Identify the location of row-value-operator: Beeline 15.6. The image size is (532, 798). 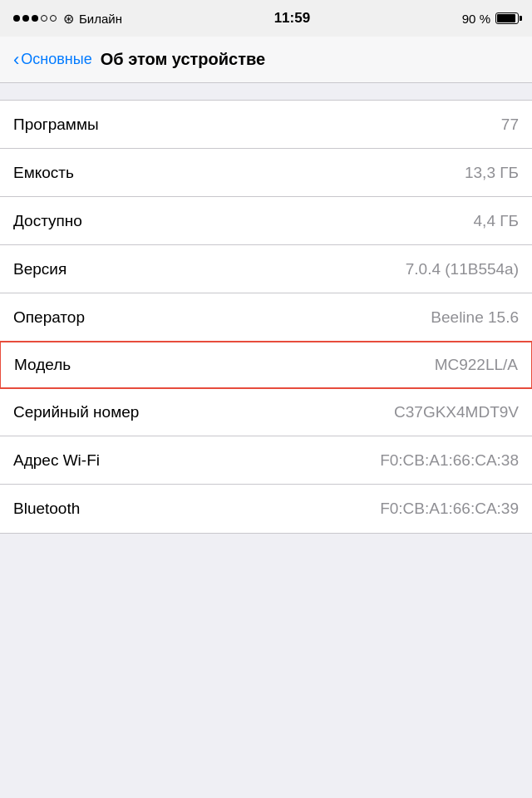
(475, 318).